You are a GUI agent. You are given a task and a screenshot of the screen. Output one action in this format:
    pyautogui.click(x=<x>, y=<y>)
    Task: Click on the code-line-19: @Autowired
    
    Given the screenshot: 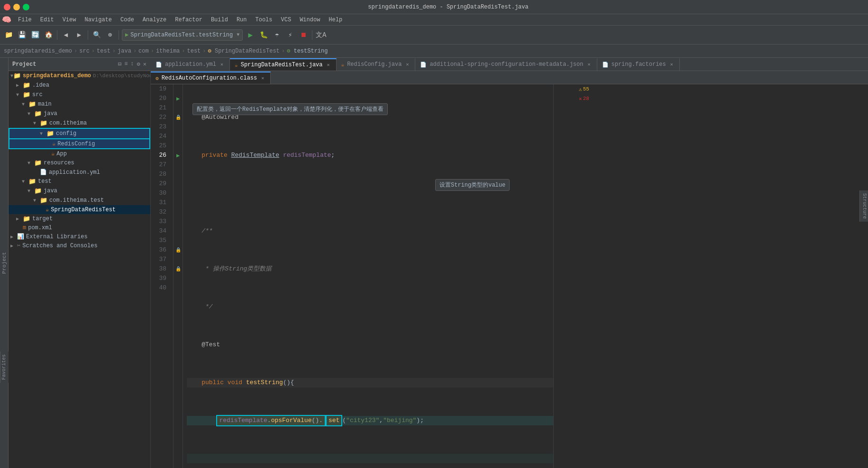 What is the action you would take?
    pyautogui.click(x=370, y=117)
    